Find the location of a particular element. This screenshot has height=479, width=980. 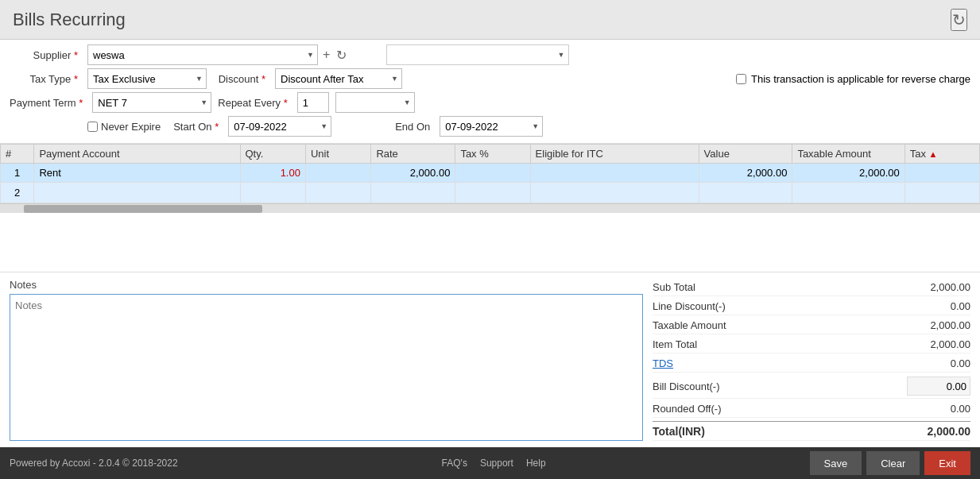

supplier-label: Supplier * is located at coordinates (45, 56).